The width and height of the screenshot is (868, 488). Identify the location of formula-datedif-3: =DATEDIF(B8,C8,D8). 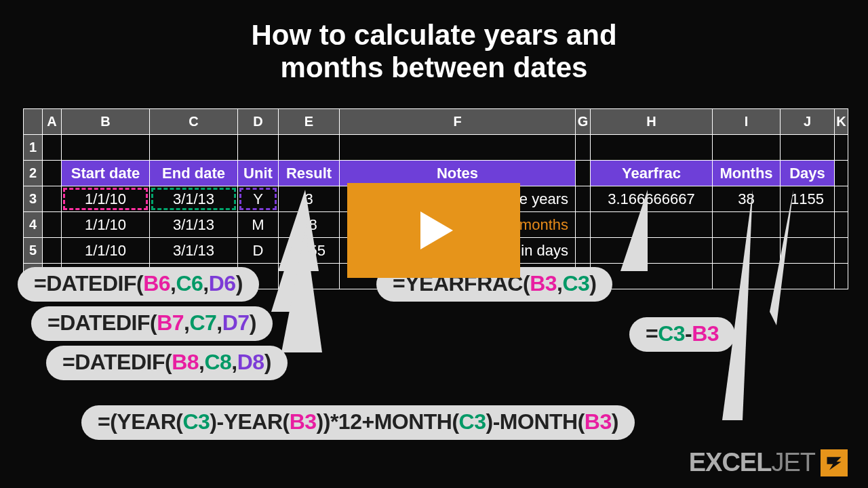
(167, 363).